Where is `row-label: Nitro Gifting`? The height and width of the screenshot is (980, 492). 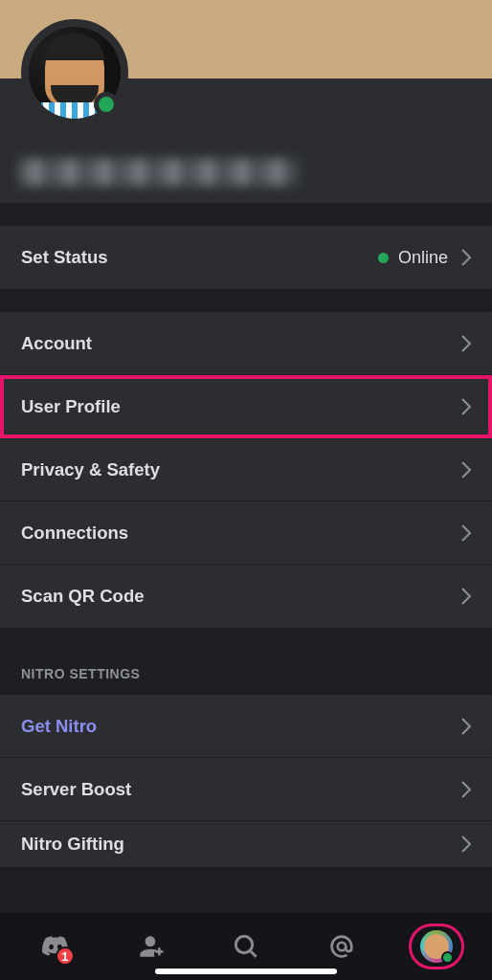
row-label: Nitro Gifting is located at coordinates (241, 844).